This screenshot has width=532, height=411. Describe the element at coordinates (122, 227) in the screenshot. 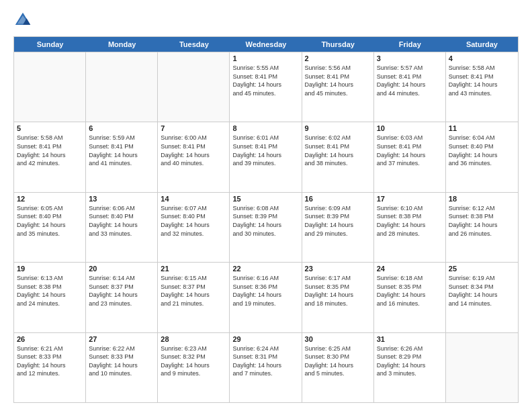

I see `day-cell-13: 13Sunrise: 6:06 AM Sunset: 8:40 PM Dayli…` at that location.